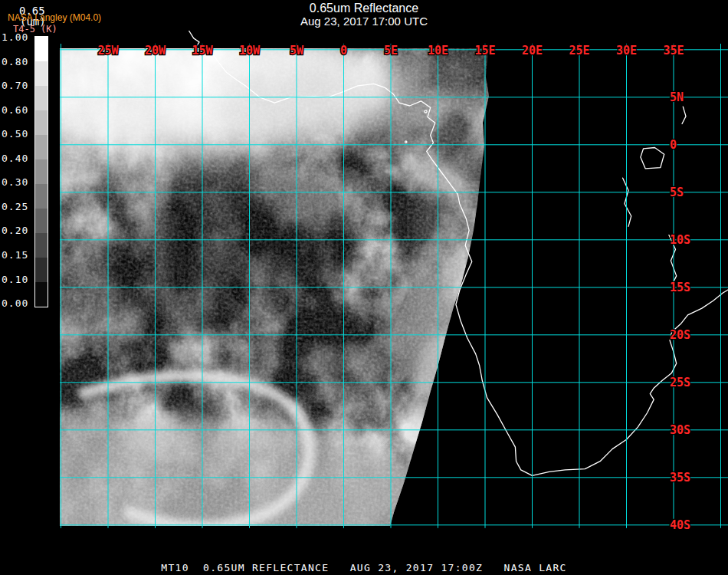 This screenshot has height=575, width=728. Describe the element at coordinates (41, 172) in the screenshot. I see `reflectance-colorbar` at that location.